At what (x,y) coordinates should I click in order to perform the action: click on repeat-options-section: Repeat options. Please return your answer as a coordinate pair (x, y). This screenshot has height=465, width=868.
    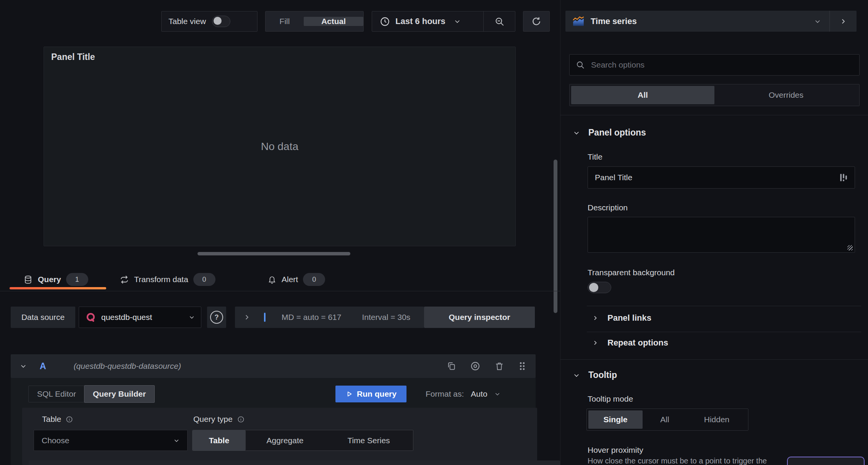
    Looking at the image, I should click on (630, 343).